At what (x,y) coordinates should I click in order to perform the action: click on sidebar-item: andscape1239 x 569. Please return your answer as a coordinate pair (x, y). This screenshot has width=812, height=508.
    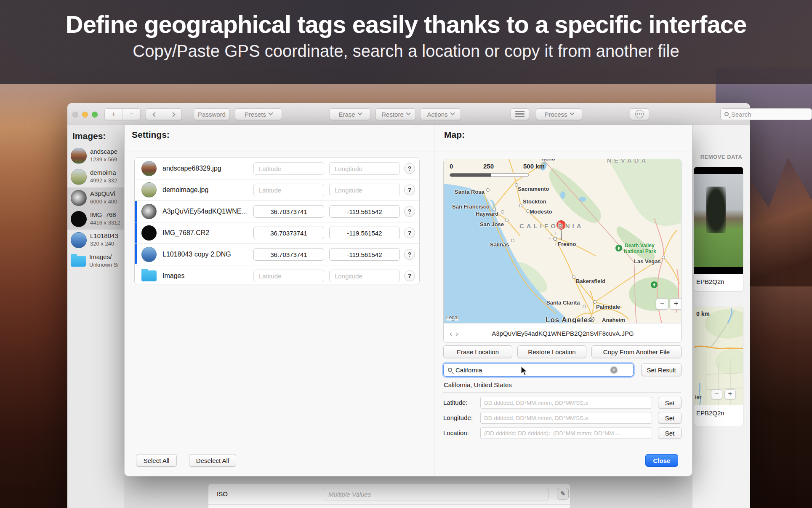
    Looking at the image, I should click on (96, 156).